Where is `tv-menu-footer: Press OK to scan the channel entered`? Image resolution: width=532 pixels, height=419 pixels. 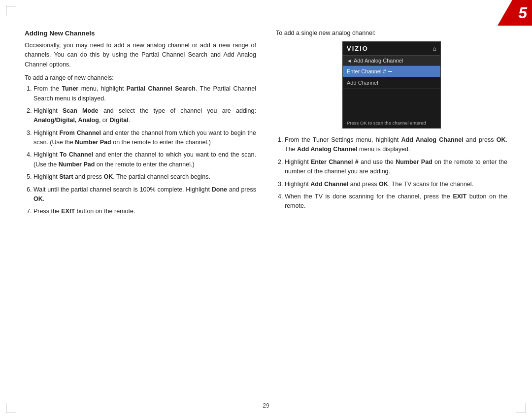
tv-menu-footer: Press OK to scan the channel entered is located at coordinates (392, 108).